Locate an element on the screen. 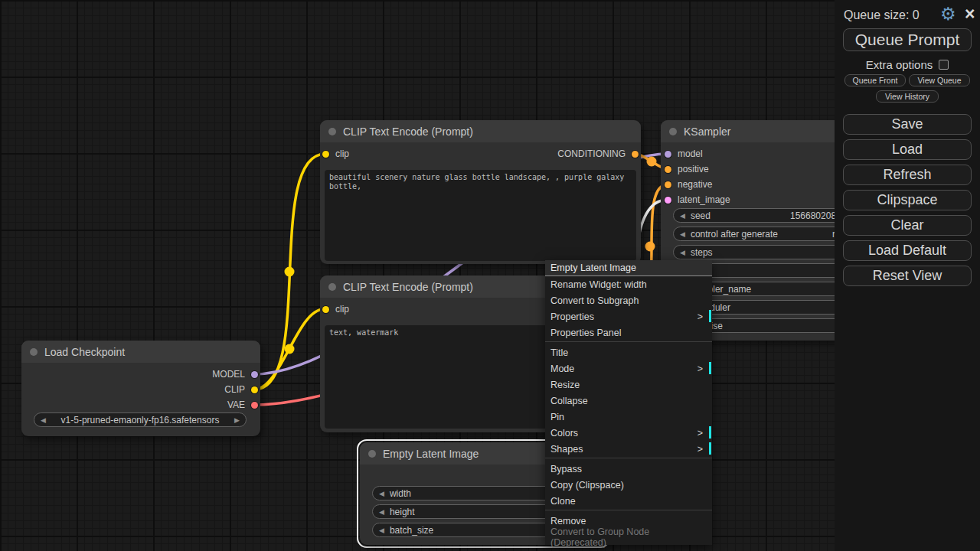 Image resolution: width=980 pixels, height=551 pixels. port-label: positive is located at coordinates (694, 169).